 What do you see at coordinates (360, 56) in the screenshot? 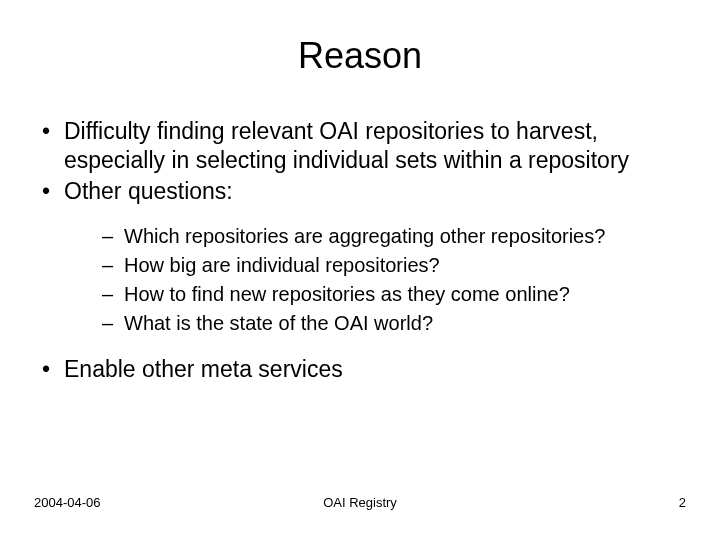
I see `slide-title: Reason` at bounding box center [360, 56].